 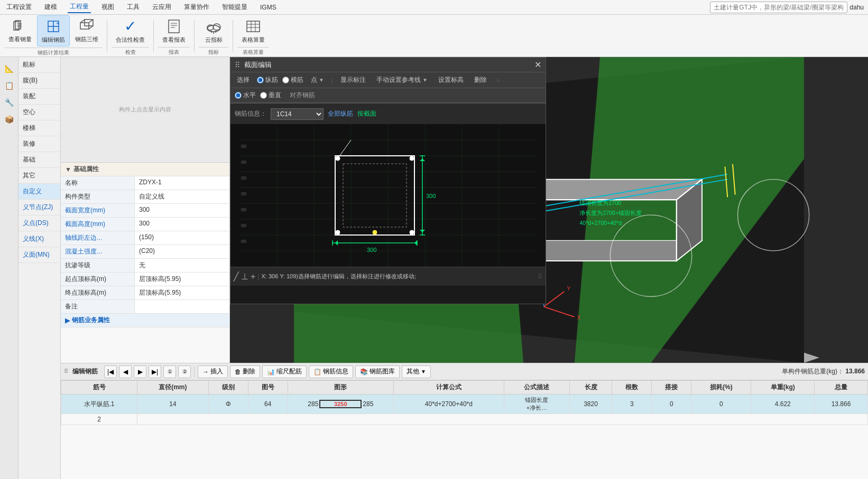 What do you see at coordinates (182, 265) in the screenshot?
I see `prop-val-seep: 无` at bounding box center [182, 265].